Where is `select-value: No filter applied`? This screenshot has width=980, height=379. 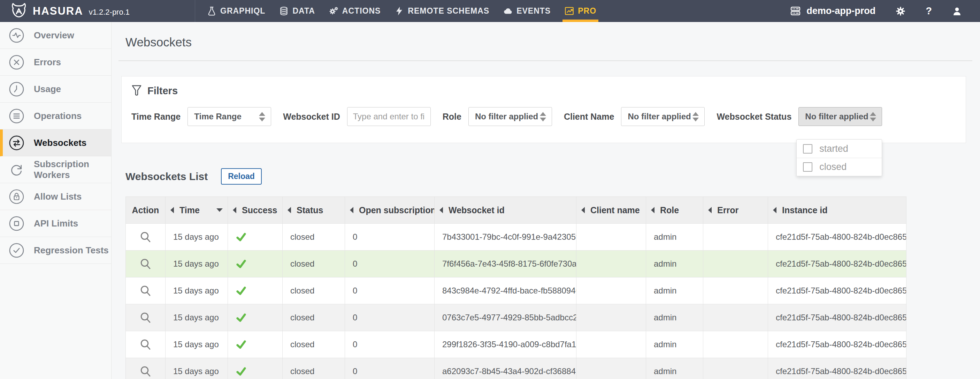 select-value: No filter applied is located at coordinates (507, 117).